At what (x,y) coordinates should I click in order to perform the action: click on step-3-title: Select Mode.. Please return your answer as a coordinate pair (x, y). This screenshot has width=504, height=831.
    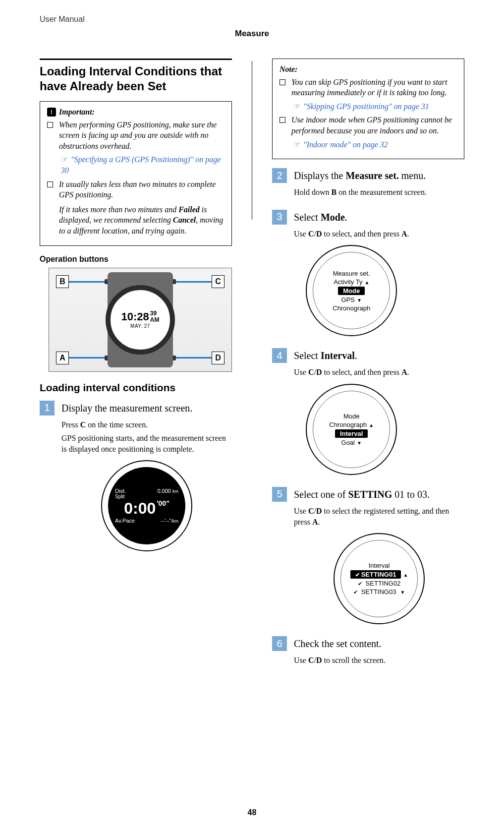
    Looking at the image, I should click on (351, 217).